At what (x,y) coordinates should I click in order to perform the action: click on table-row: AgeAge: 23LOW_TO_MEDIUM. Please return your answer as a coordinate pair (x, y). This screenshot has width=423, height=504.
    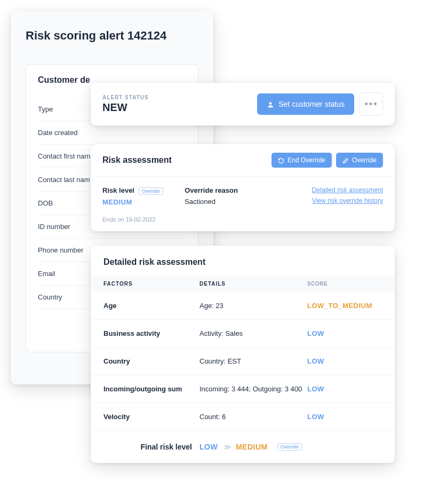
    Looking at the image, I should click on (243, 306).